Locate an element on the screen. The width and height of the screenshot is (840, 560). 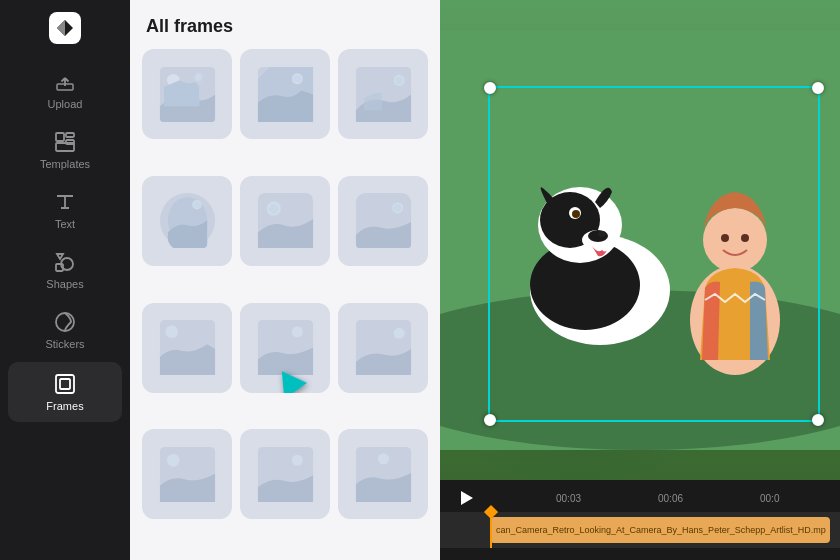
timeline-ruler: 00:03 00:06 00:0 is located at coordinates (658, 498).